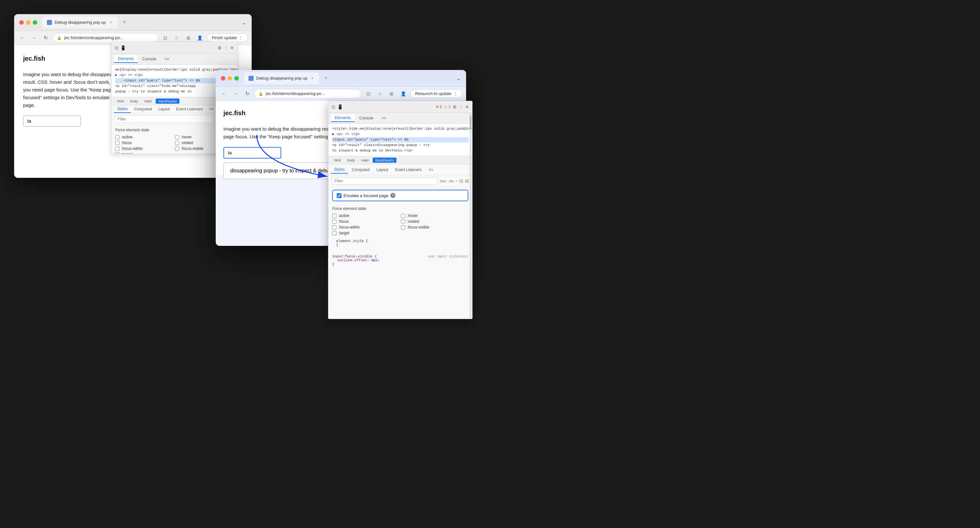  What do you see at coordinates (340, 107) in the screenshot?
I see `device-mode-icon-2: 📱` at bounding box center [340, 107].